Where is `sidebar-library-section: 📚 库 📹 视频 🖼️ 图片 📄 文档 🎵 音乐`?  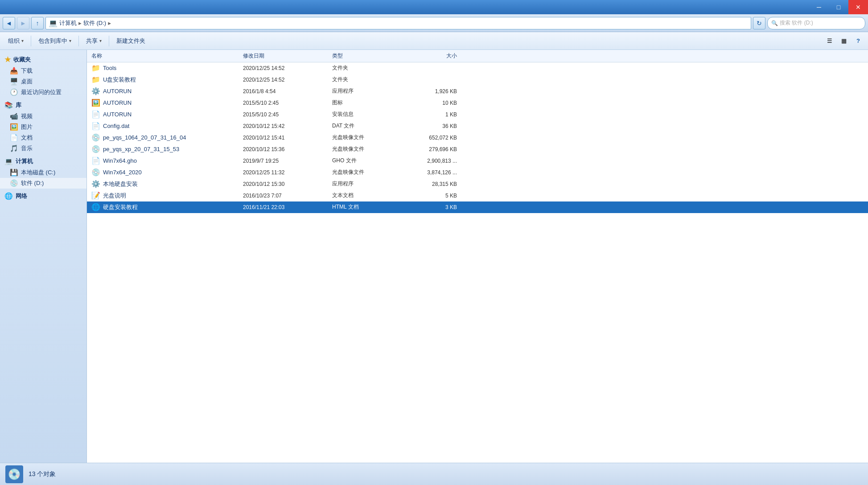
sidebar-library-section: 📚 库 📹 视频 🖼️ 图片 📄 文档 🎵 音乐 is located at coordinates (43, 127).